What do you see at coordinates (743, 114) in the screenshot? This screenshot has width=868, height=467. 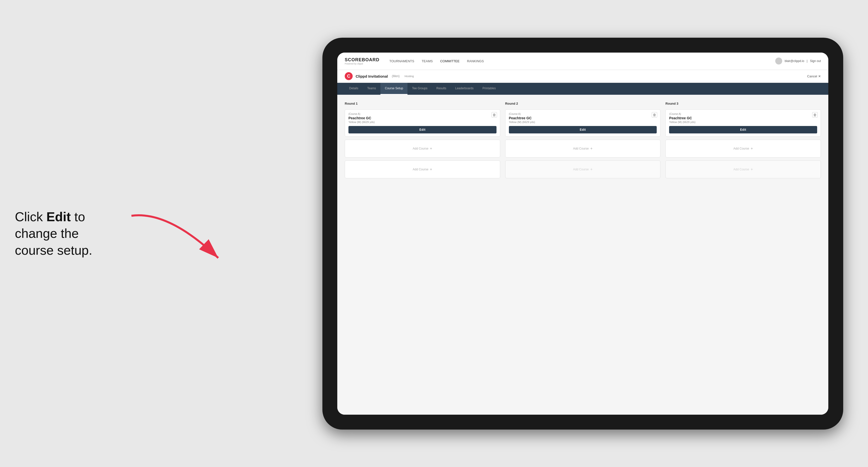 I see `round-3-course-label: (Course A)` at bounding box center [743, 114].